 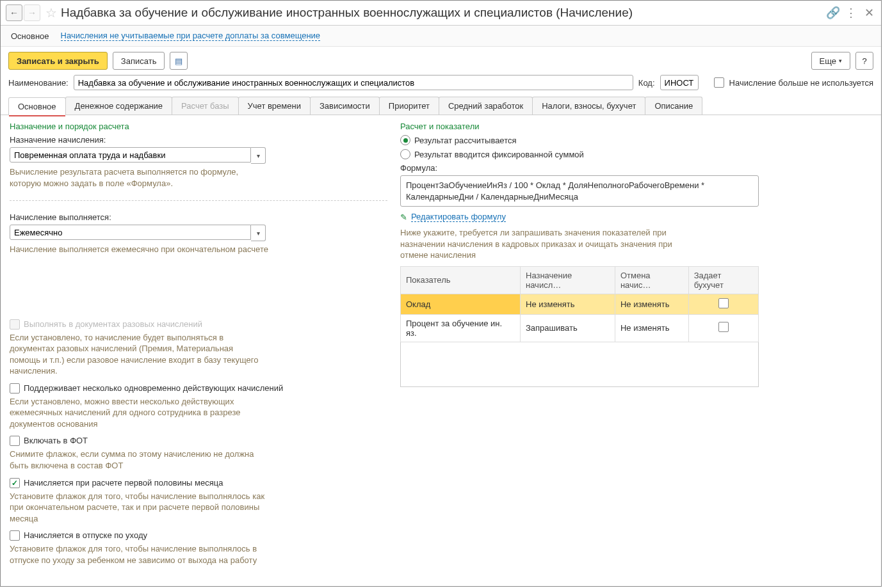 I want to click on radio-calculated, so click(x=405, y=140).